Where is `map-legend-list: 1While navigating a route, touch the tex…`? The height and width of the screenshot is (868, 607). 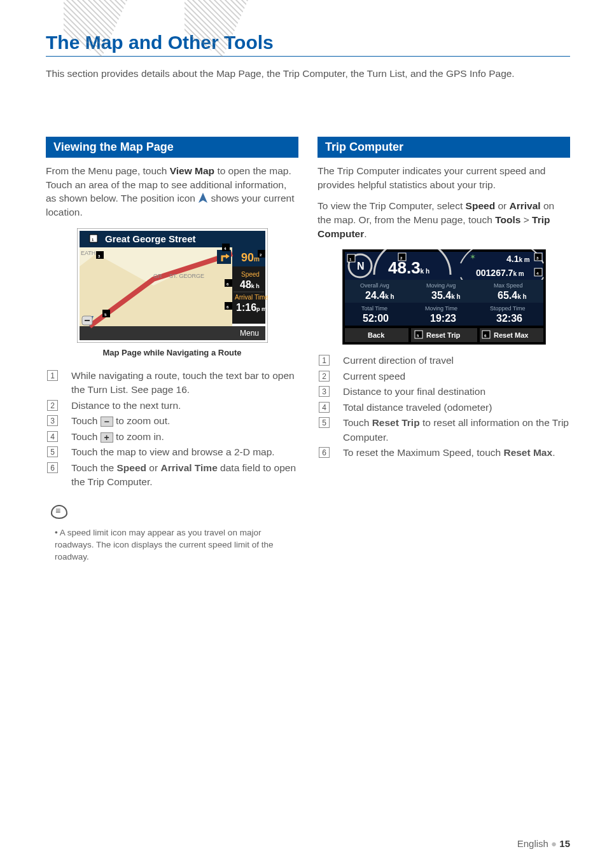
map-legend-list: 1While navigating a route, touch the tex… is located at coordinates (172, 429).